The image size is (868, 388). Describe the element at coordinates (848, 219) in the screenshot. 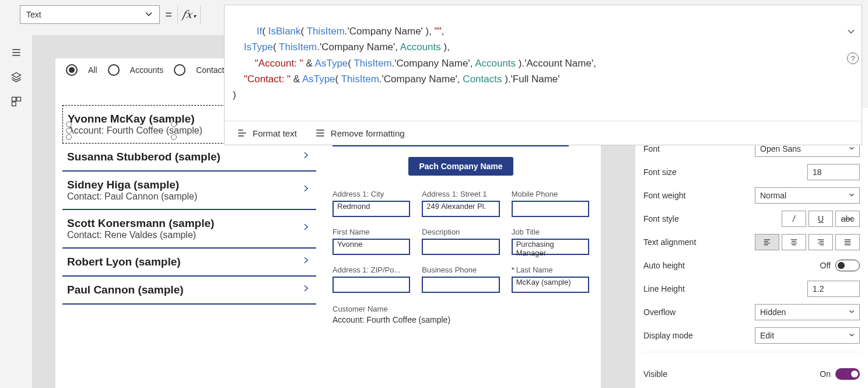

I see `strikethrough-button: abc` at that location.